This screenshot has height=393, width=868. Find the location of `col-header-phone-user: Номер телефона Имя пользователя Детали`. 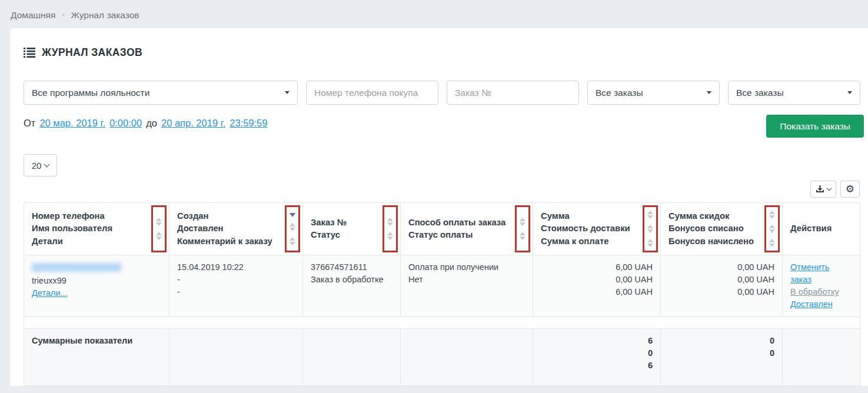

col-header-phone-user: Номер телефона Имя пользователя Детали is located at coordinates (97, 229).